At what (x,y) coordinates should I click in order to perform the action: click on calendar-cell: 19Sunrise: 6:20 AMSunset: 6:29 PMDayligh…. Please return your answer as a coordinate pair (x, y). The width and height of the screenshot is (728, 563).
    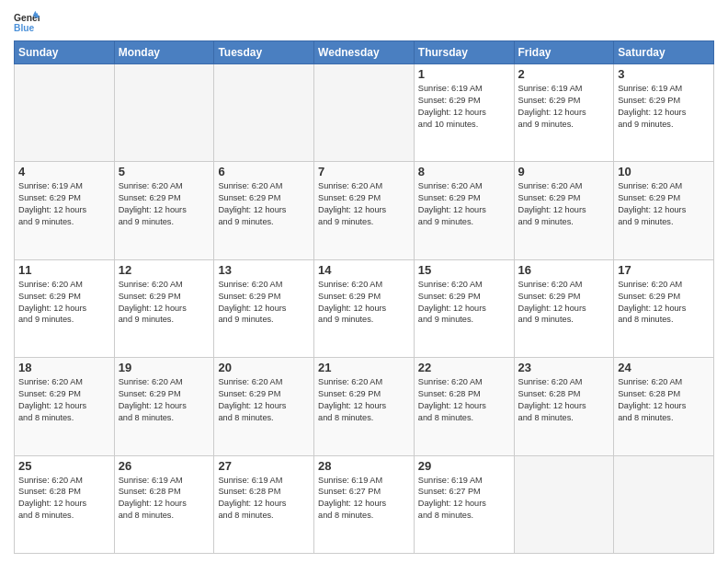
    Looking at the image, I should click on (164, 407).